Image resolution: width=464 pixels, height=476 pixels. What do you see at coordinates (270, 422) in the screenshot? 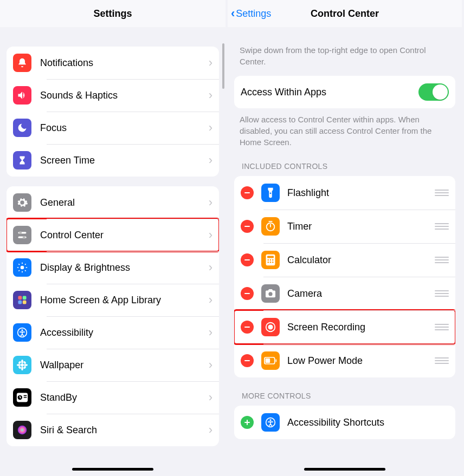
I see `figure-icon` at bounding box center [270, 422].